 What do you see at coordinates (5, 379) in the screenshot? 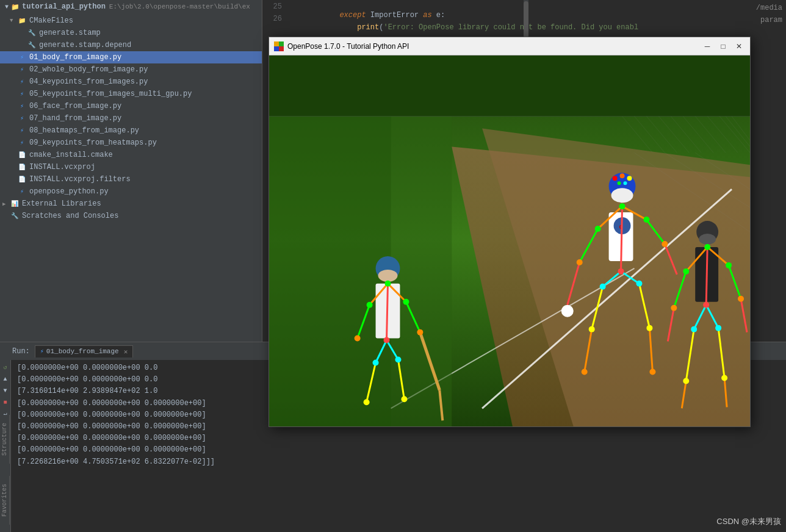
I see `scroll-up-button: ▲` at bounding box center [5, 379].